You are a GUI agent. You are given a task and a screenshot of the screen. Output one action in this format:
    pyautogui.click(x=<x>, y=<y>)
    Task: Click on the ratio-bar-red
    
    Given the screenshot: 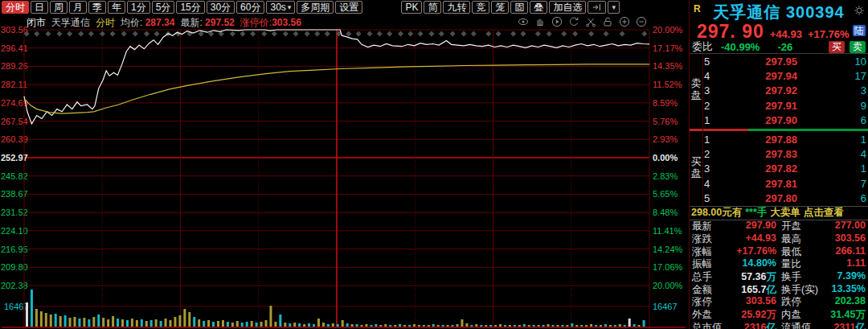 What is the action you would take?
    pyautogui.click(x=719, y=130)
    